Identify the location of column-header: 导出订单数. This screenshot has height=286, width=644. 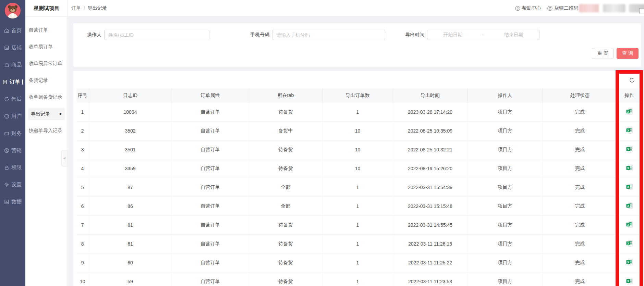
(358, 96).